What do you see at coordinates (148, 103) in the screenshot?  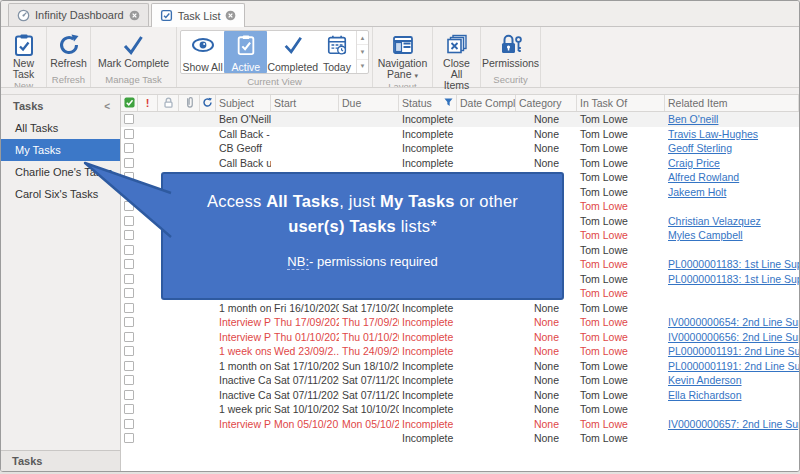 I see `priority-exclamation-icon: !` at bounding box center [148, 103].